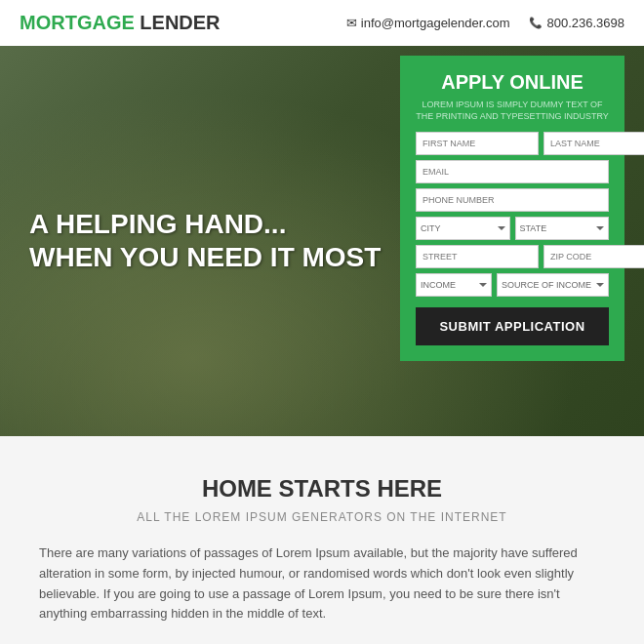 Image resolution: width=644 pixels, height=644 pixels. Describe the element at coordinates (205, 240) in the screenshot. I see `hero-text: A HELPING HAND... WHEN YOU NEED IT MOST` at that location.